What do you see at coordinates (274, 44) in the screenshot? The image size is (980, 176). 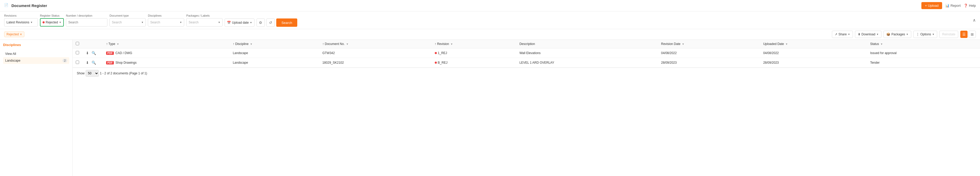 I see `discipline-column-header: ↑ Discipline ▼` at bounding box center [274, 44].